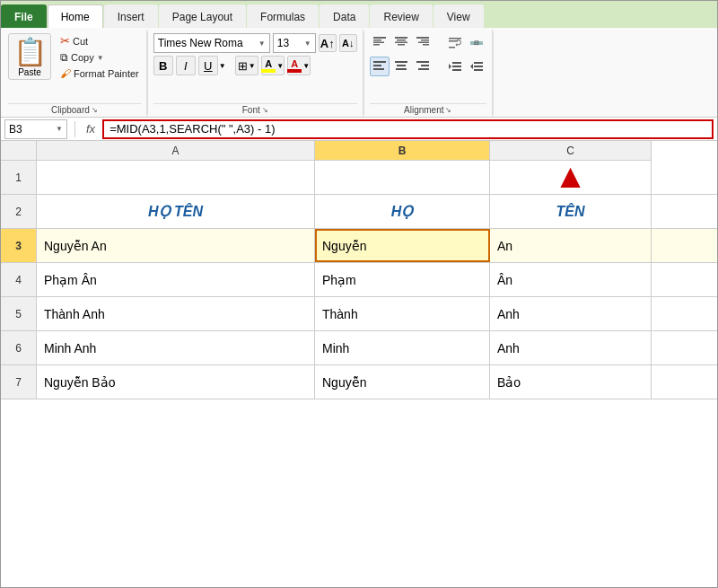 Image resolution: width=718 pixels, height=588 pixels. I want to click on decrease-indent-button, so click(455, 66).